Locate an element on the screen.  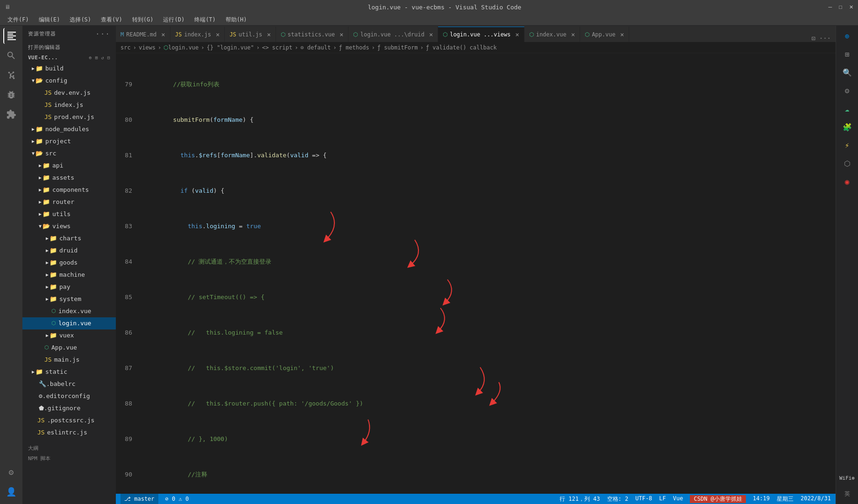
line-number: 81 is located at coordinates (131, 155).